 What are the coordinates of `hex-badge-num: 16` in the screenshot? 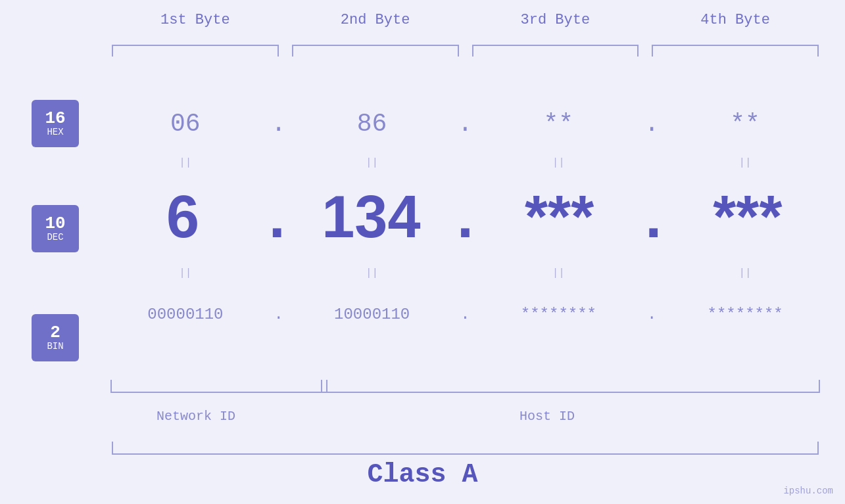 It's located at (55, 118).